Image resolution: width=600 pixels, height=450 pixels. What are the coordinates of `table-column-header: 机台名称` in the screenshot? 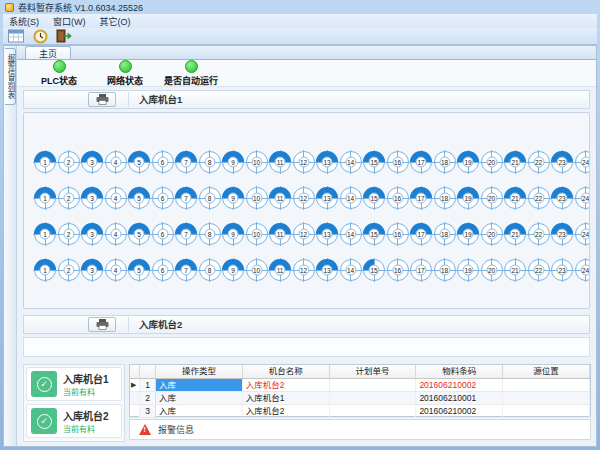 It's located at (286, 372).